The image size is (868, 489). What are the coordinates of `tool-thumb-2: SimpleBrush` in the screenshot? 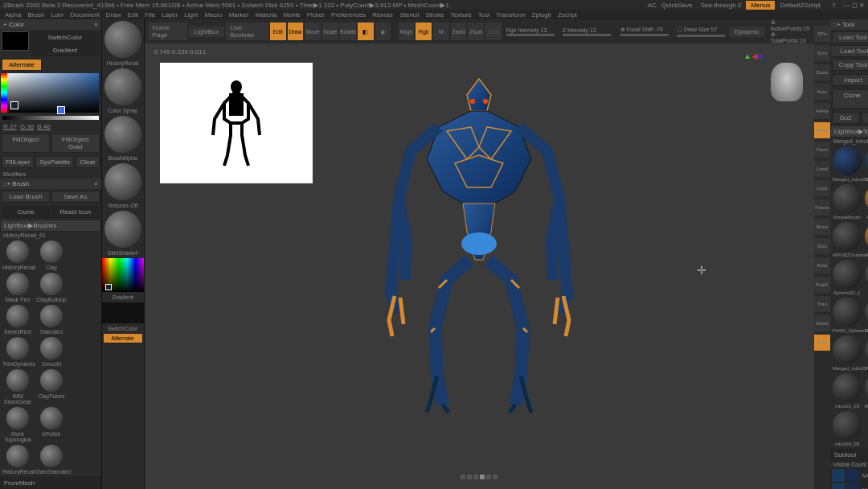 It's located at (847, 203).